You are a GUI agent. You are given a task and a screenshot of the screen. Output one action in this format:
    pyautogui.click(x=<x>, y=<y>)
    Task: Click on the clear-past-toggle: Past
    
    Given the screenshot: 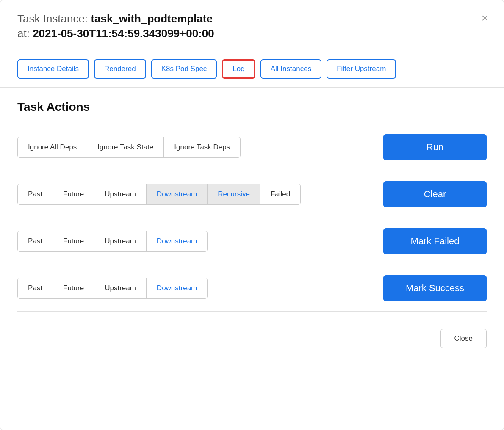 What is the action you would take?
    pyautogui.click(x=36, y=194)
    